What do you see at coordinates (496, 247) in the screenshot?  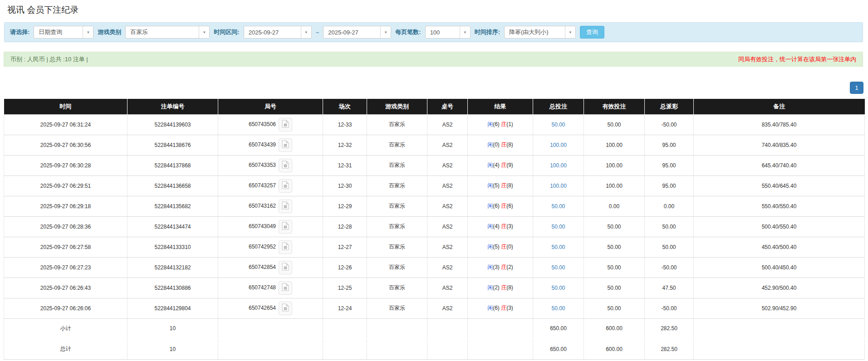 I see `result-player-score: (5)` at bounding box center [496, 247].